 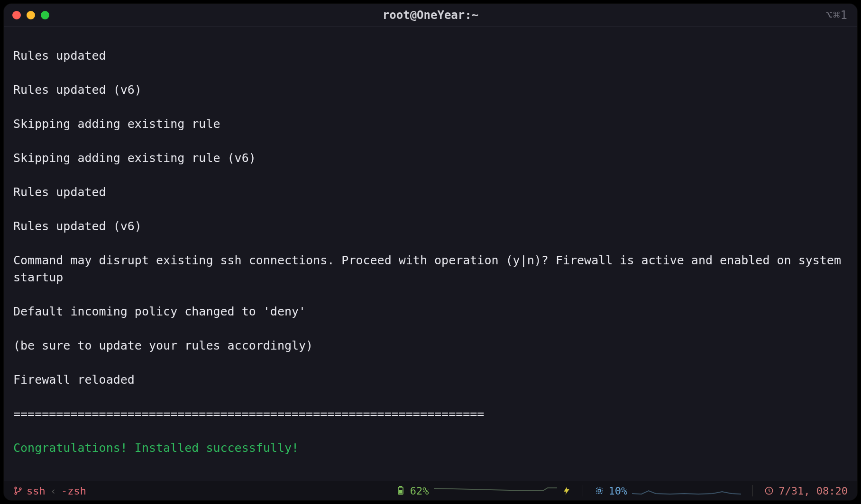 I want to click on battery-percent: 62%, so click(x=420, y=491).